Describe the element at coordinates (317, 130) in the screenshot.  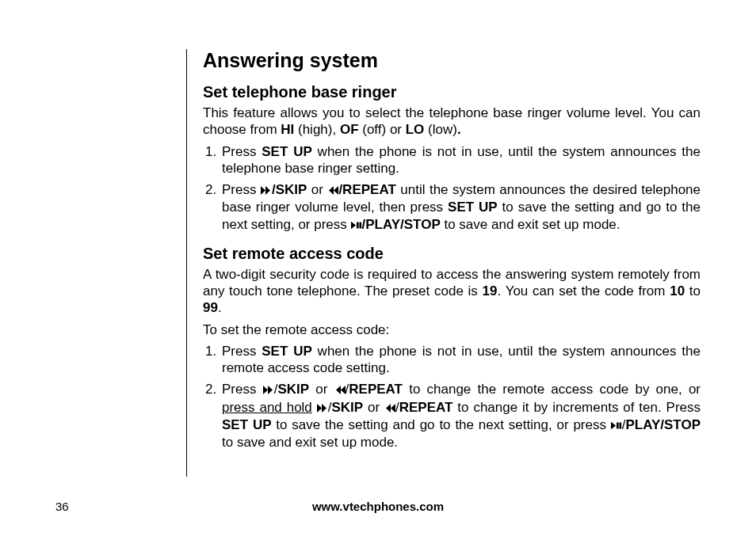
I see `text: (high),` at that location.